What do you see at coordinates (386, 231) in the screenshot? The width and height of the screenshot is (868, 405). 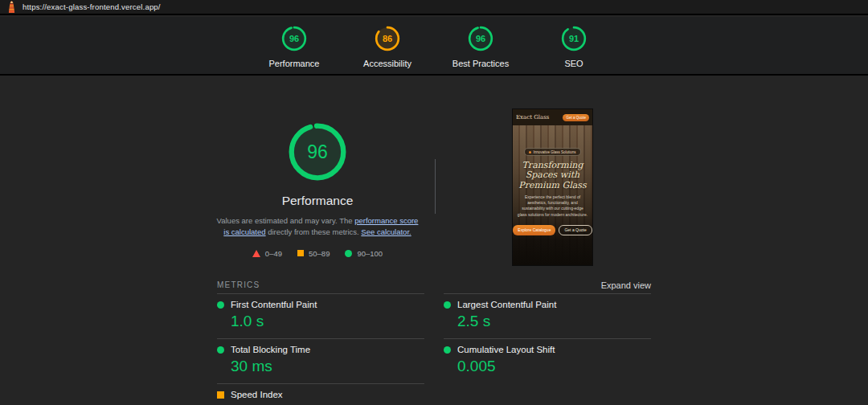 I see `see-calculator-link: See calculator.` at bounding box center [386, 231].